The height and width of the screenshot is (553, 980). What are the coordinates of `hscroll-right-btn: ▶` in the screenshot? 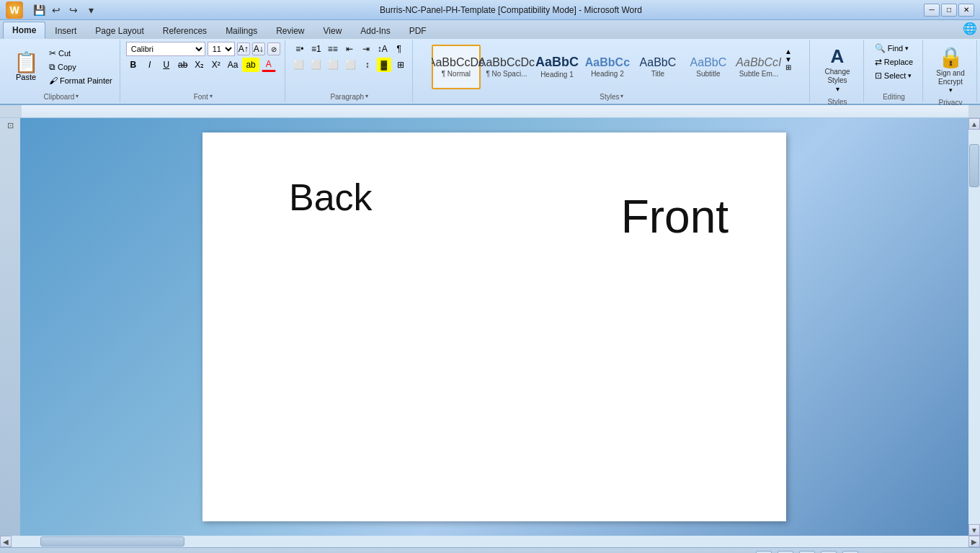 It's located at (974, 541).